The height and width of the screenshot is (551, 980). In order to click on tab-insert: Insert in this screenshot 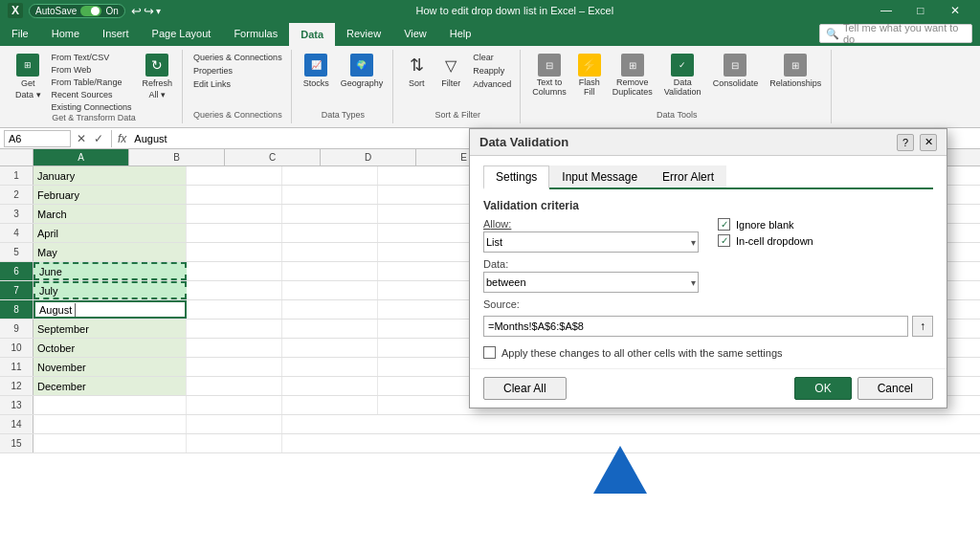, I will do `click(116, 33)`.